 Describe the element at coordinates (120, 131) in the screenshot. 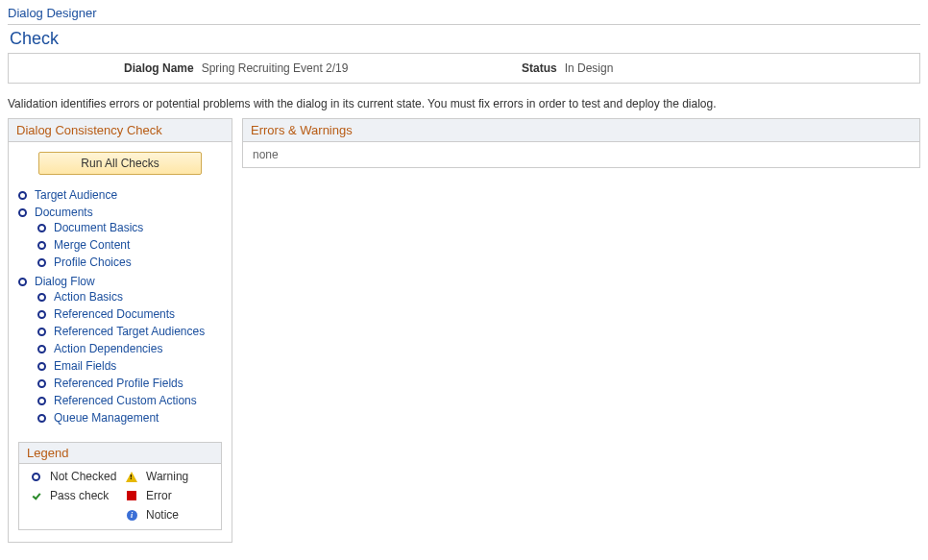

I see `consistency-check-title: Dialog Consistency Check` at that location.